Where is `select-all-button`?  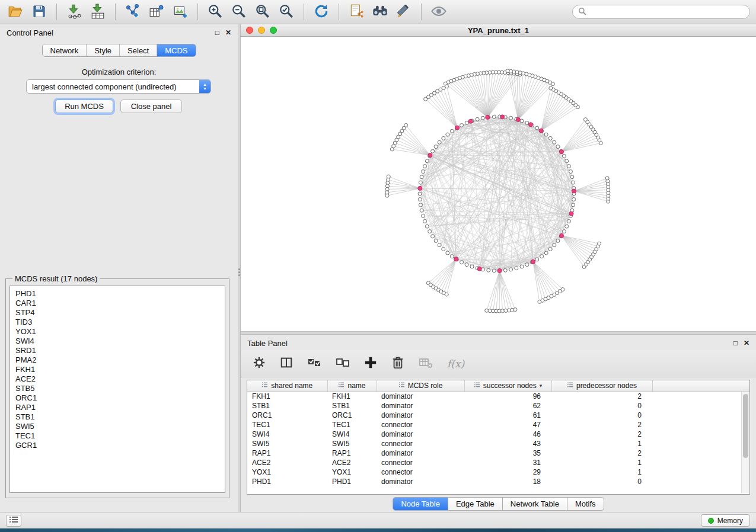 select-all-button is located at coordinates (314, 364).